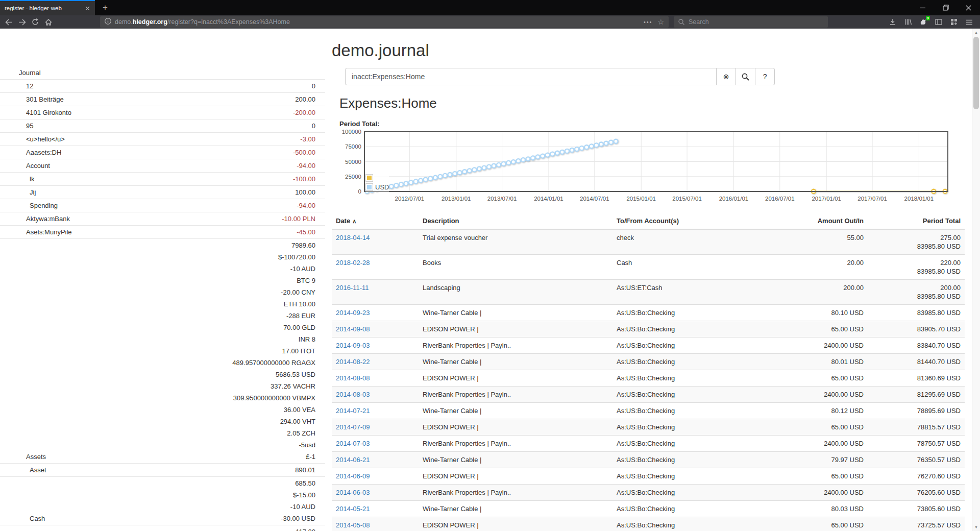 The height and width of the screenshot is (531, 980). I want to click on account-link: Cash, so click(32, 519).